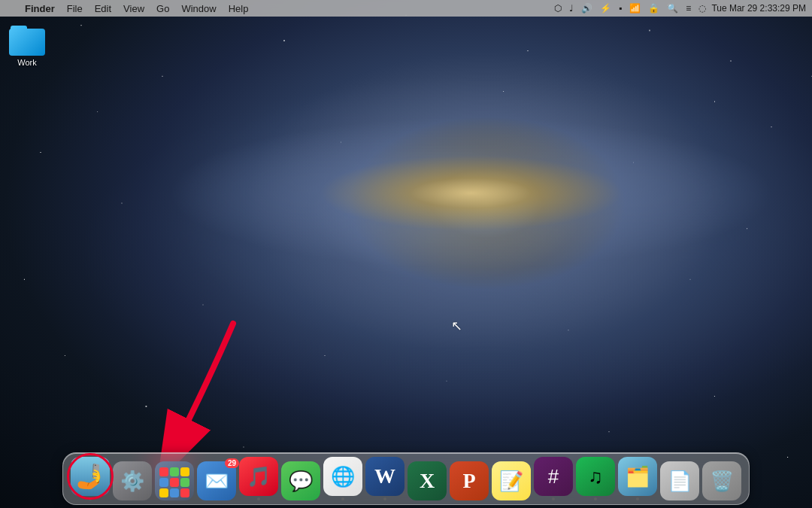 This screenshot has height=508, width=812. What do you see at coordinates (406, 479) in the screenshot?
I see `dock-container: 🤳 ⚙️` at bounding box center [406, 479].